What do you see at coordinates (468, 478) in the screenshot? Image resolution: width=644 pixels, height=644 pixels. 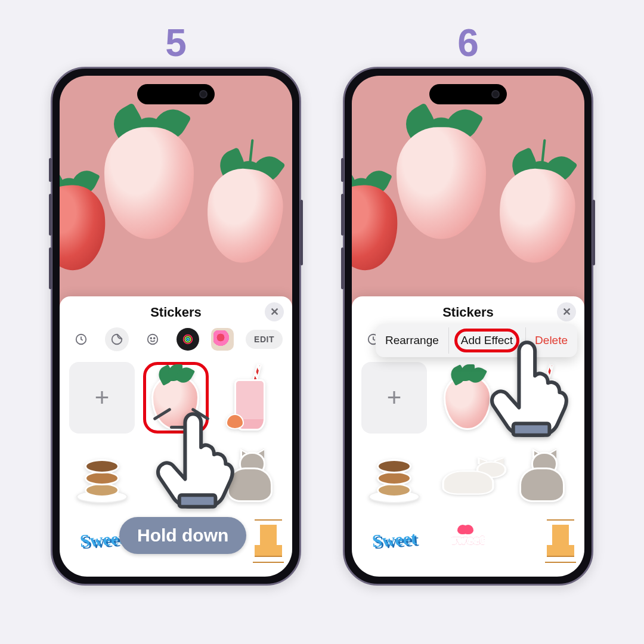 I see `sticker-white-cat` at bounding box center [468, 478].